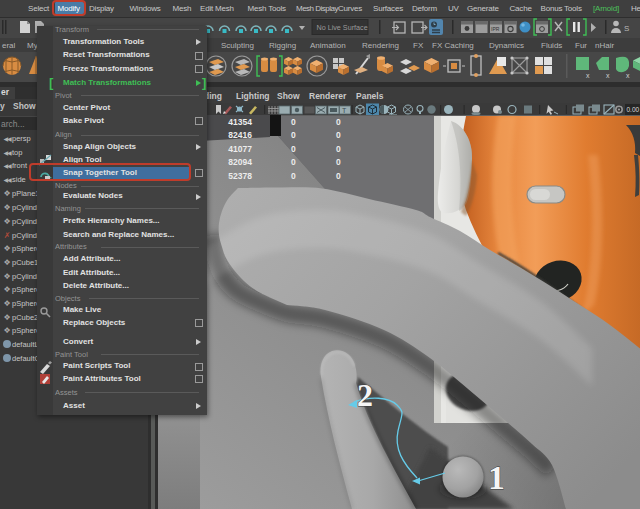 The image size is (640, 509). Describe the element at coordinates (342, 28) in the screenshot. I see `svg-text: No Live Surface` at that location.